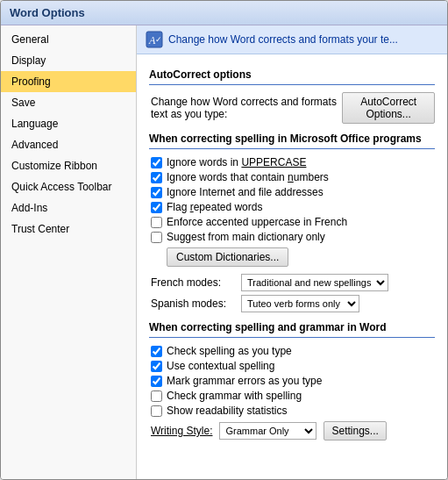 Image resolution: width=448 pixels, height=480 pixels. I want to click on autocorrect-divider, so click(292, 84).